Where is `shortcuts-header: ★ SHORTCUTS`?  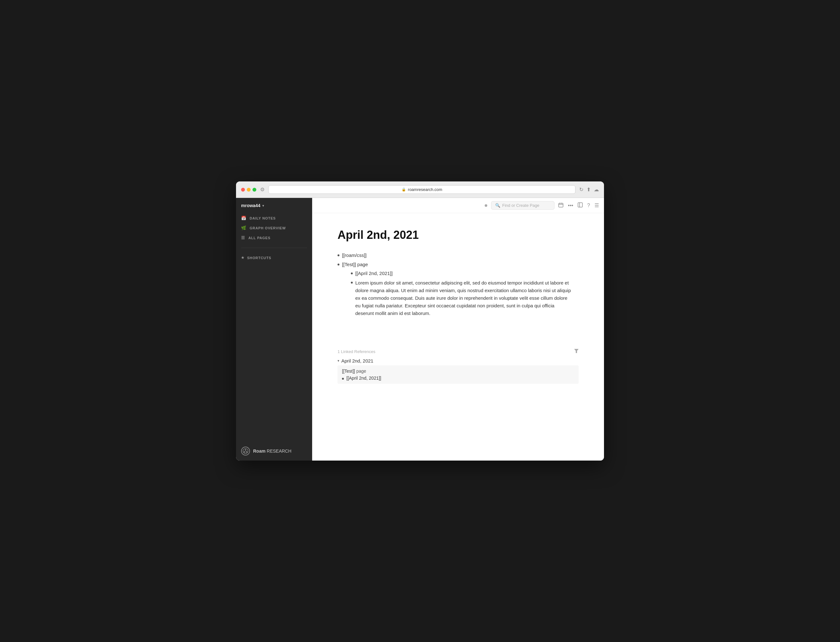 shortcuts-header: ★ SHORTCUTS is located at coordinates (274, 258).